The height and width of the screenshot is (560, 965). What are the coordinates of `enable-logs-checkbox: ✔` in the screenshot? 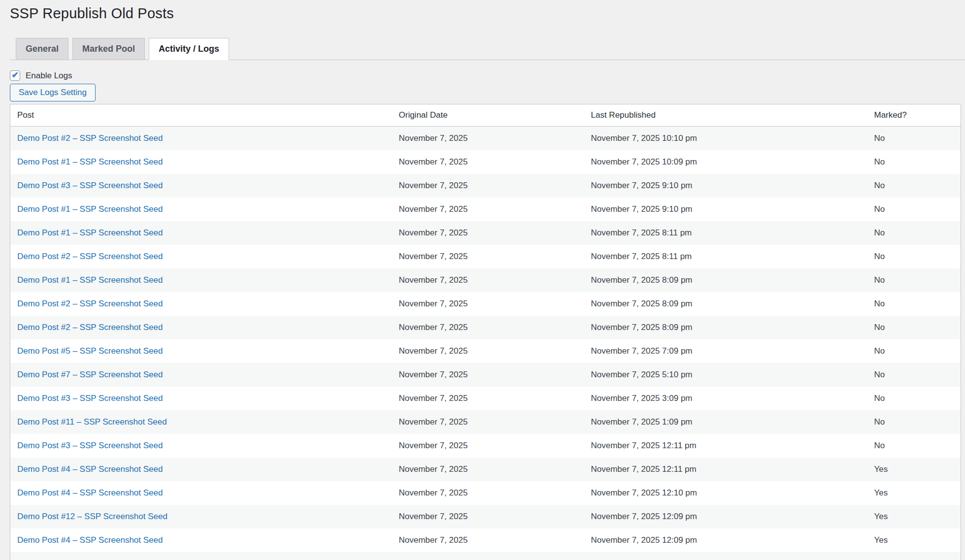 It's located at (15, 76).